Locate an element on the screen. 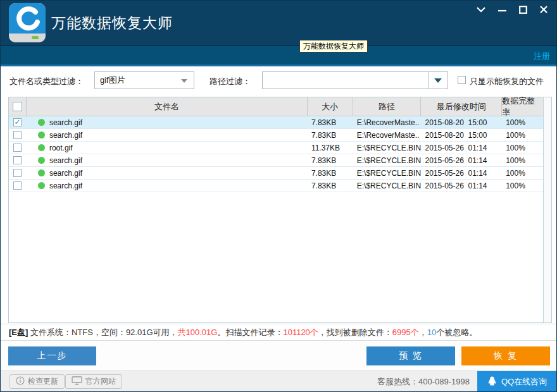  official-site-button: 官方网站 is located at coordinates (94, 382).